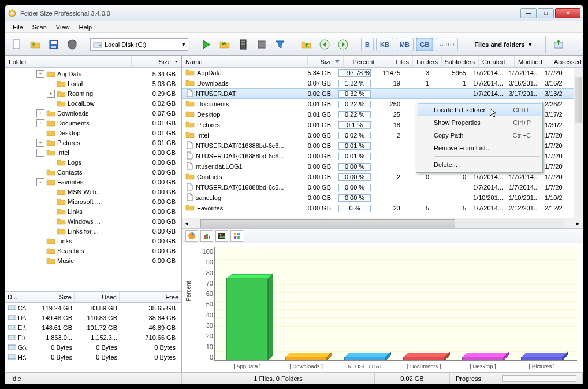 The height and width of the screenshot is (389, 588). What do you see at coordinates (85, 27) in the screenshot?
I see `menu-help: Help` at bounding box center [85, 27].